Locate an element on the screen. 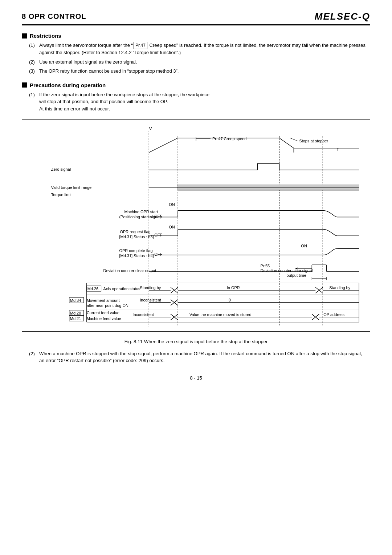 Image resolution: width=392 pixels, height=555 pixels. svg-text: Md.21 is located at coordinates (75, 319).